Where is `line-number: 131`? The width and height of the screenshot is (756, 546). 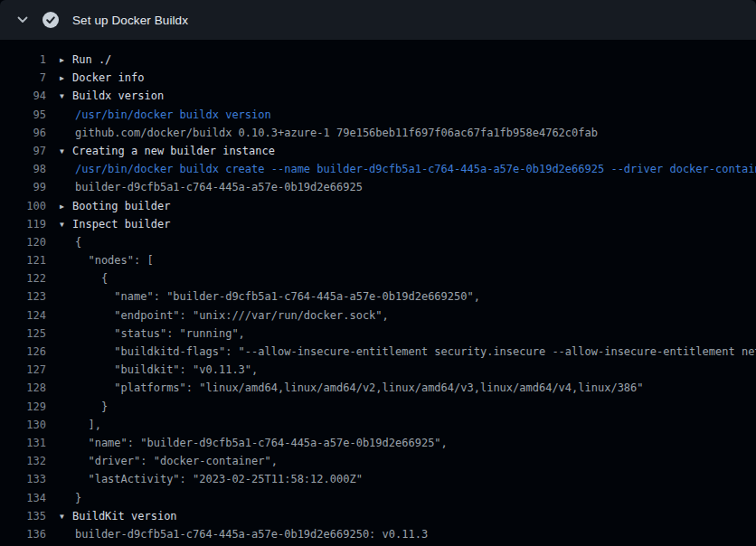
line-number: 131 is located at coordinates (24, 443).